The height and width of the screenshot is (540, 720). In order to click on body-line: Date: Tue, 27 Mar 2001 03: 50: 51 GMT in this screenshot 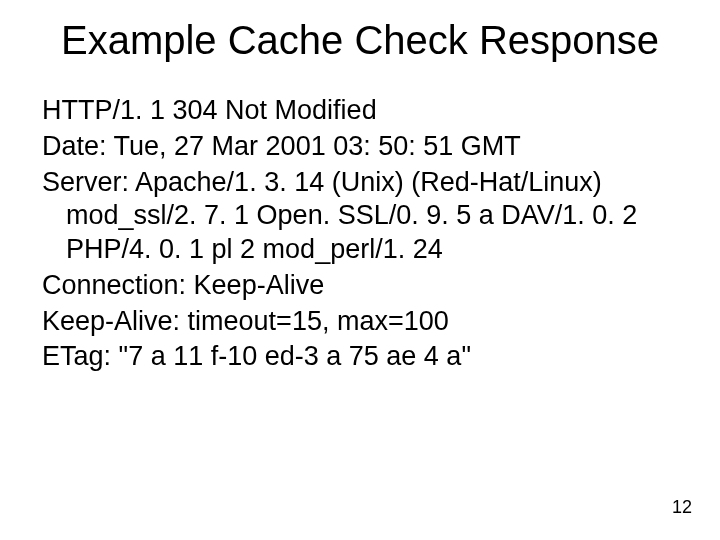, I will do `click(362, 147)`.